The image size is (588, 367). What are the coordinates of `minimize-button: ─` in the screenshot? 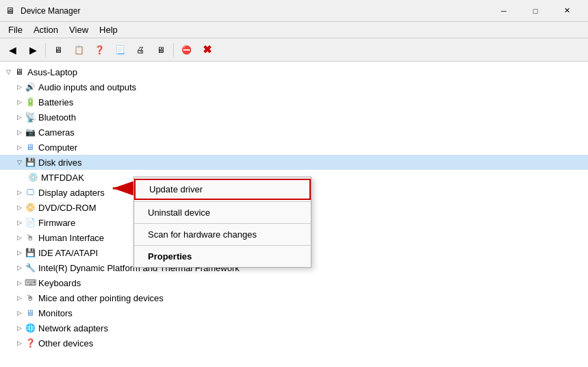 It's located at (504, 11).